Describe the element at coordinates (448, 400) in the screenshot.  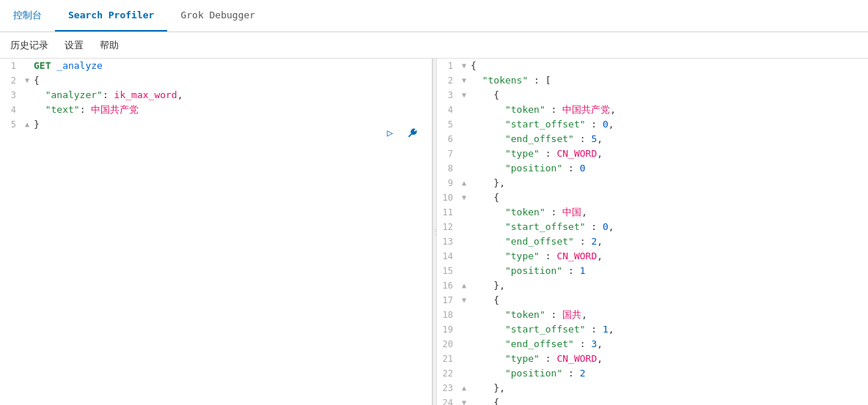
I see `output-line-number: 24` at that location.